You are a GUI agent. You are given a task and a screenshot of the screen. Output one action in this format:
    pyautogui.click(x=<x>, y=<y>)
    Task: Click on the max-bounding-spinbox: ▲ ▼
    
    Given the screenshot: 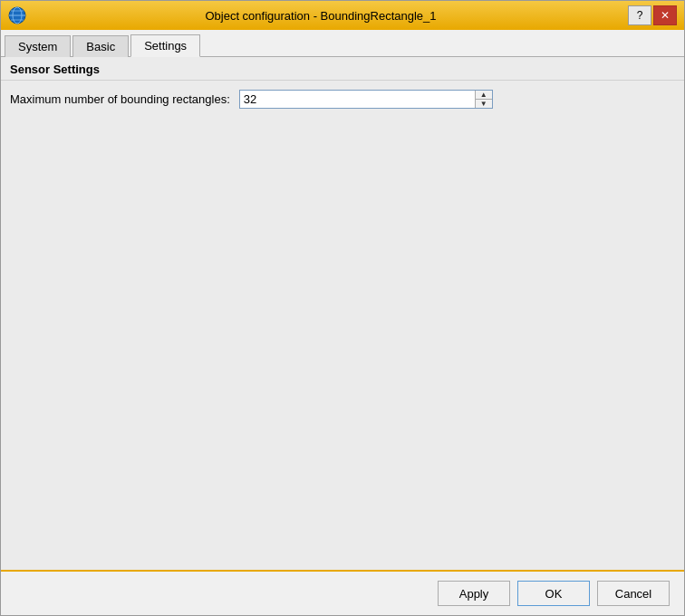 What is the action you would take?
    pyautogui.click(x=366, y=100)
    